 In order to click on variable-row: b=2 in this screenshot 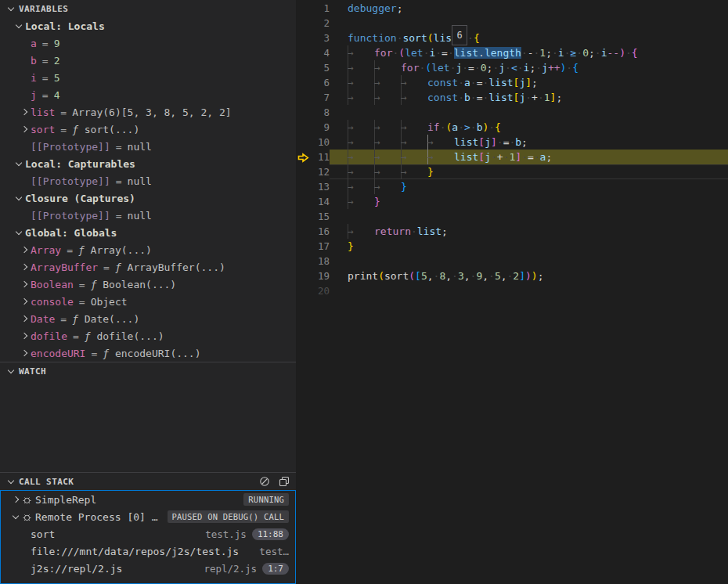, I will do `click(148, 60)`.